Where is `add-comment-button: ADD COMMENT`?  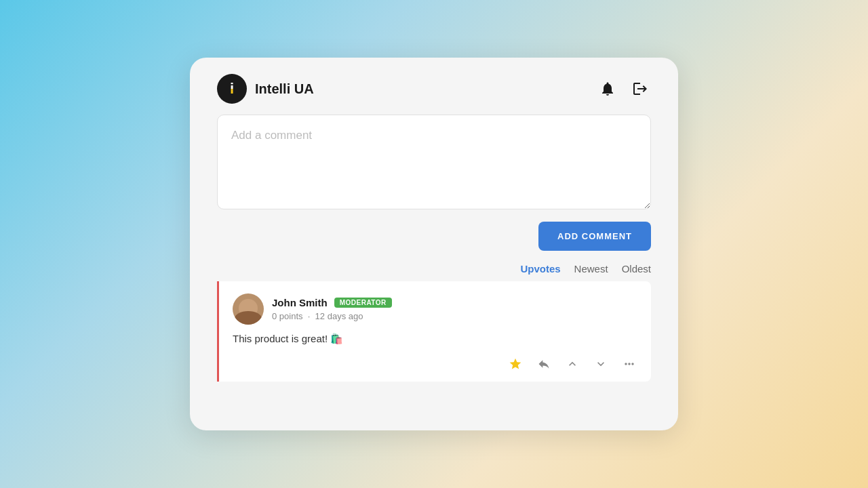 add-comment-button: ADD COMMENT is located at coordinates (595, 236).